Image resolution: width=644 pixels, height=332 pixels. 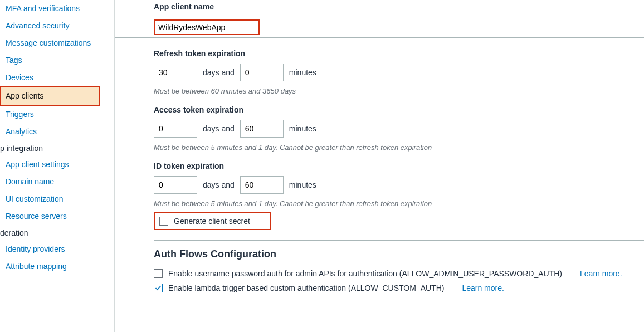 I want to click on id-token-minutes-input, so click(x=262, y=185).